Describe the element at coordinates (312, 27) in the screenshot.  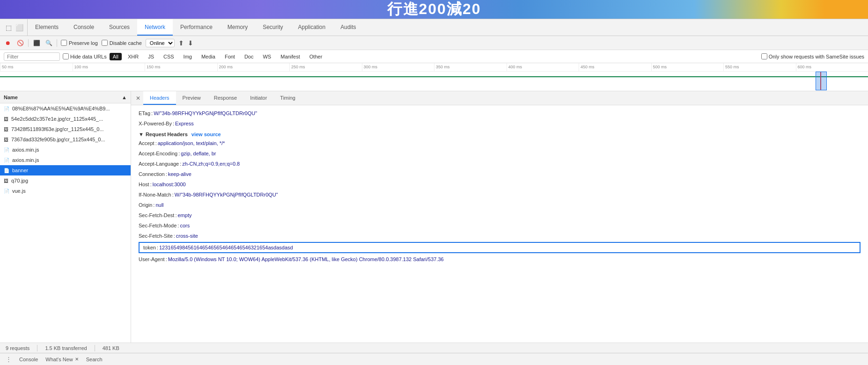
I see `tab-application: Application` at that location.